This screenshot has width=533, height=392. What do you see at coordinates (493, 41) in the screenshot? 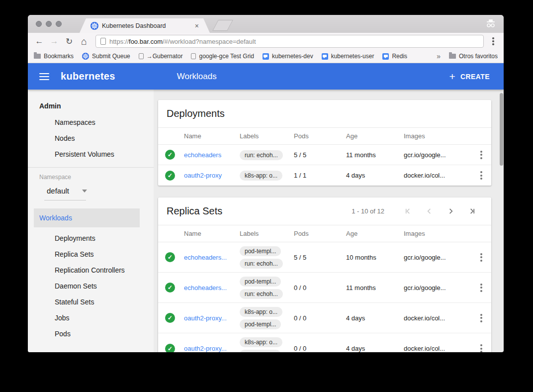
I see `browser-menu-button` at bounding box center [493, 41].